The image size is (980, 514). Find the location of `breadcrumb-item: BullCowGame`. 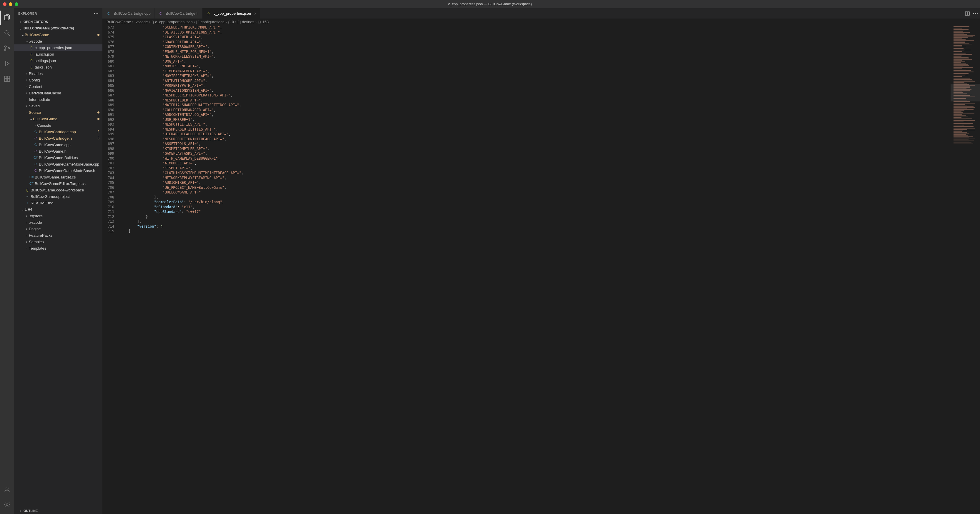

breadcrumb-item: BullCowGame is located at coordinates (119, 22).